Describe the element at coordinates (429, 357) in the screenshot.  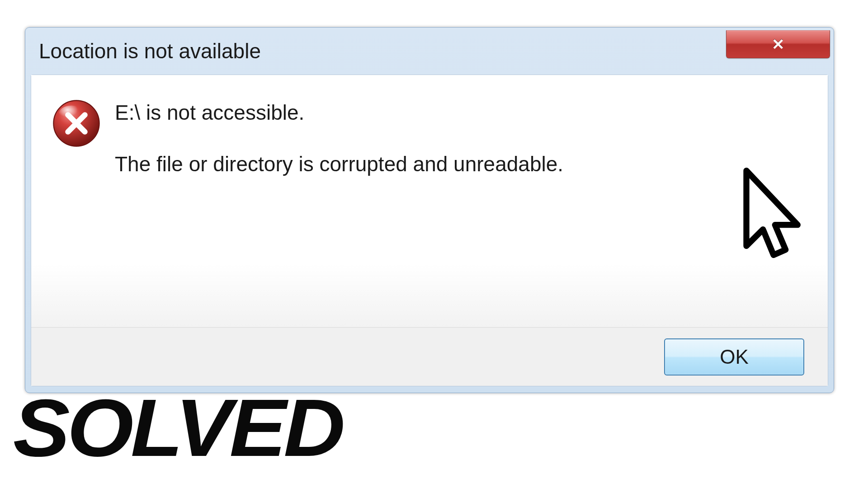
I see `button-bar: OK` at that location.